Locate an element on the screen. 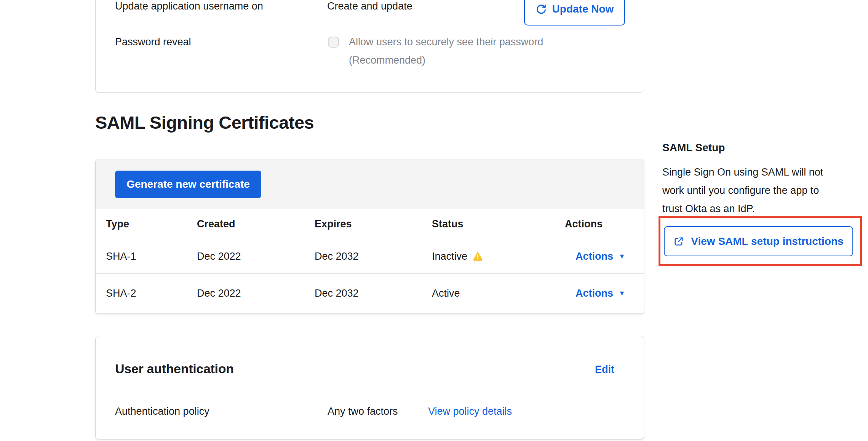  saml-setup-heading: SAML Setup is located at coordinates (694, 148).